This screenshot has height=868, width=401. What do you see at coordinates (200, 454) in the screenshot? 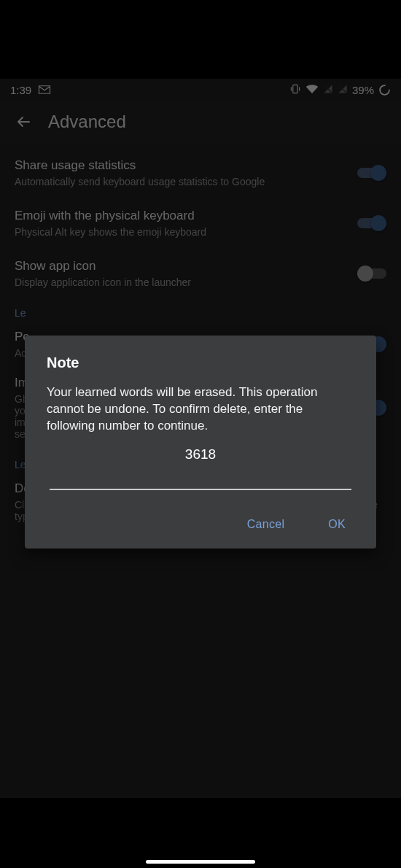
I see `dialog-confirm-code: 3618` at bounding box center [200, 454].